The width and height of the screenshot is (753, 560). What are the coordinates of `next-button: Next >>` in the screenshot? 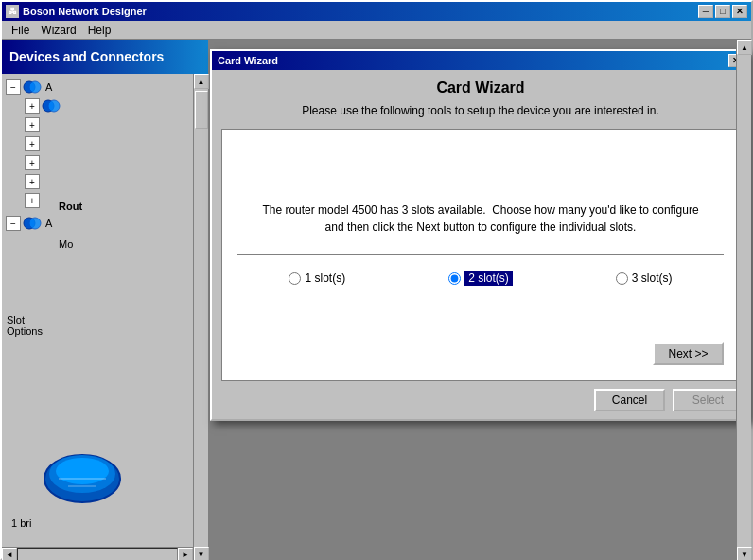 It's located at (689, 354).